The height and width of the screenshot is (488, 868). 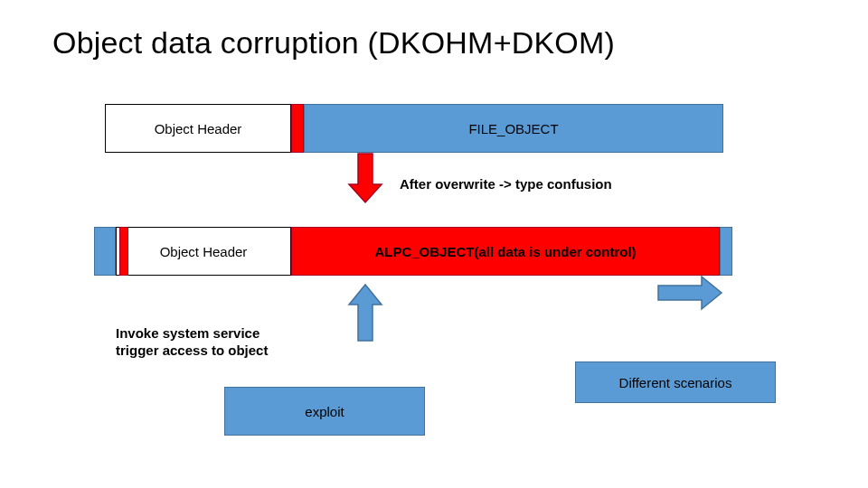 What do you see at coordinates (365, 178) in the screenshot?
I see `arrow-down-icon` at bounding box center [365, 178].